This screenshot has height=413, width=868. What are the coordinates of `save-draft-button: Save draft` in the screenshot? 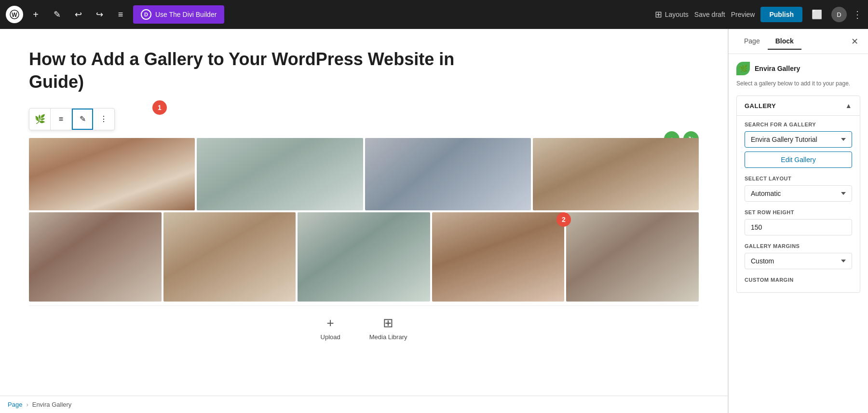 It's located at (710, 14).